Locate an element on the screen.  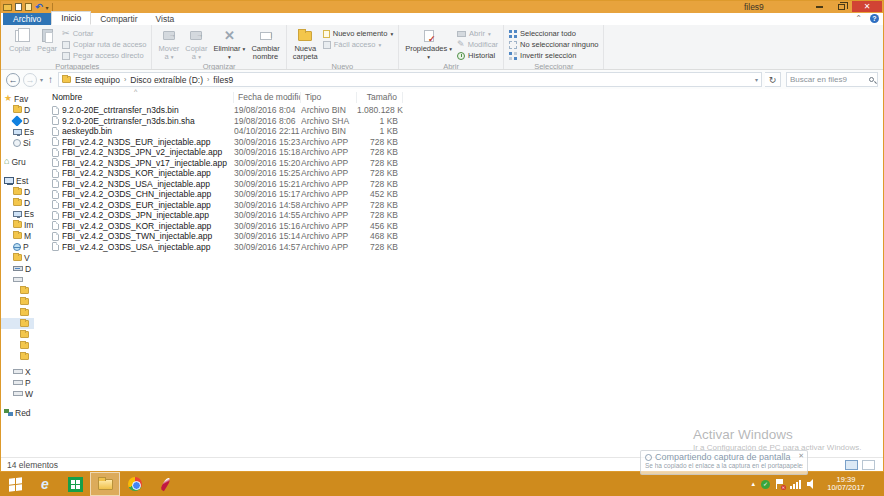
table-row: FBI_v2.4.2_O3DS_USA_injectable.app30/09/… is located at coordinates (458, 248).